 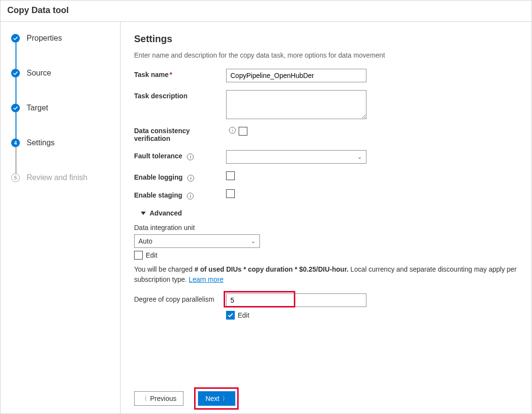 What do you see at coordinates (329, 213) in the screenshot?
I see `advanced-toggle: Advanced` at bounding box center [329, 213].